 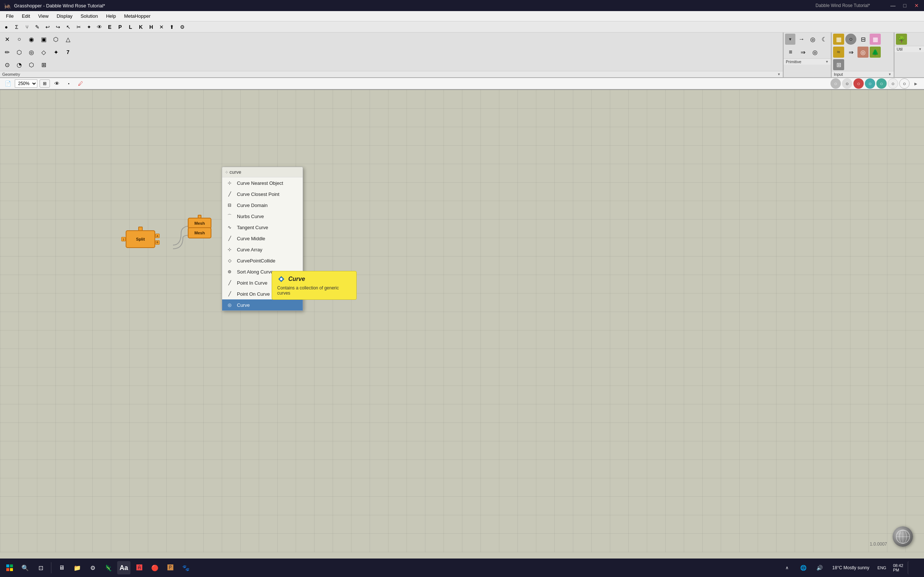 I want to click on rt-more-icon: ▶, so click(x=916, y=83).